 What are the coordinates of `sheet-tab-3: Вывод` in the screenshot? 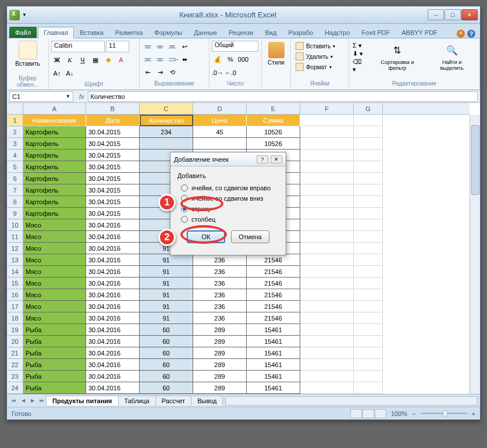 It's located at (207, 400).